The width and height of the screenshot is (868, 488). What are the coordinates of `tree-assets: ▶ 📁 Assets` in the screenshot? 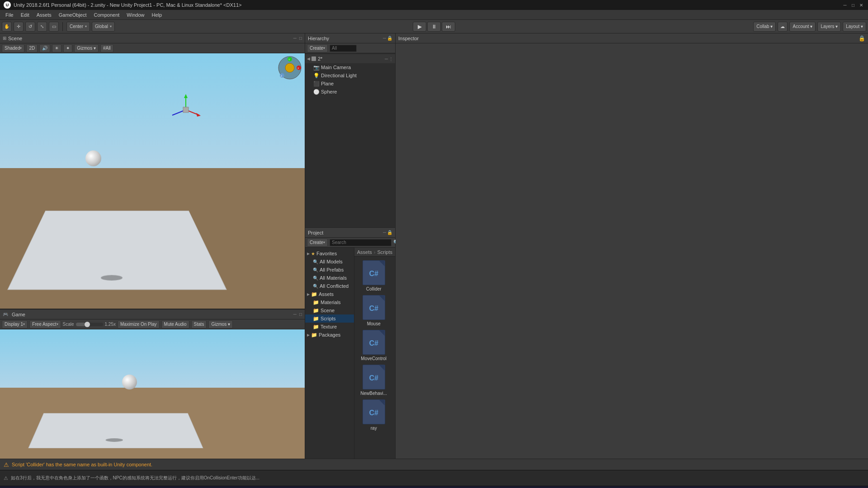 It's located at (330, 294).